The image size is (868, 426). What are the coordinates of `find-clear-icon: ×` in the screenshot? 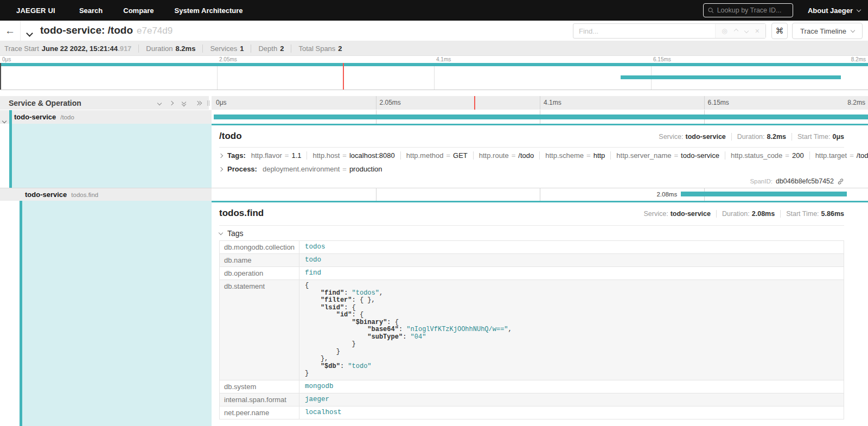 It's located at (757, 31).